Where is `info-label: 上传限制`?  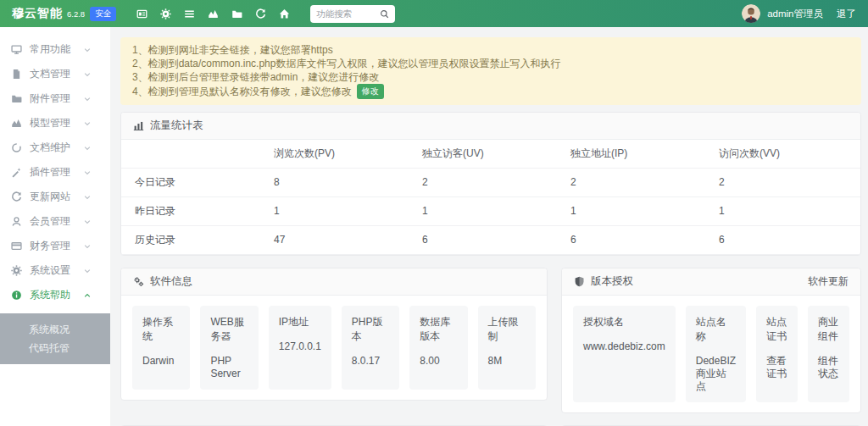 info-label: 上传限制 is located at coordinates (507, 329).